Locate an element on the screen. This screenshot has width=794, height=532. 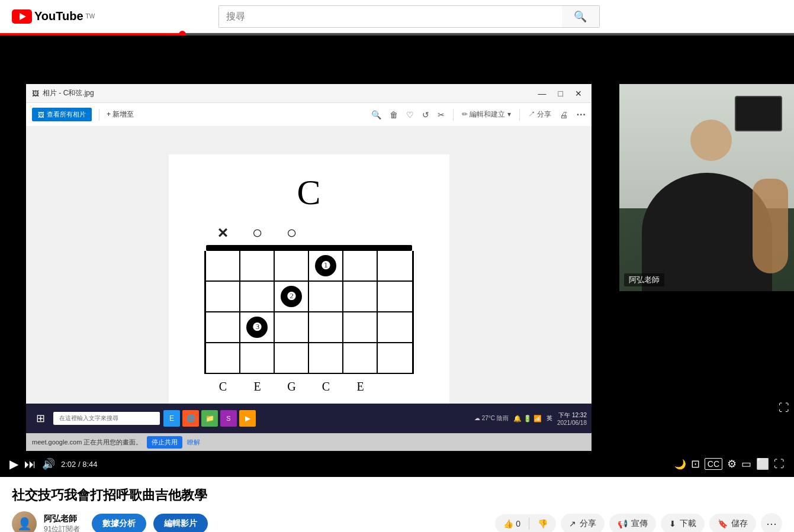
theater-mode-icon: ▭ is located at coordinates (746, 464).